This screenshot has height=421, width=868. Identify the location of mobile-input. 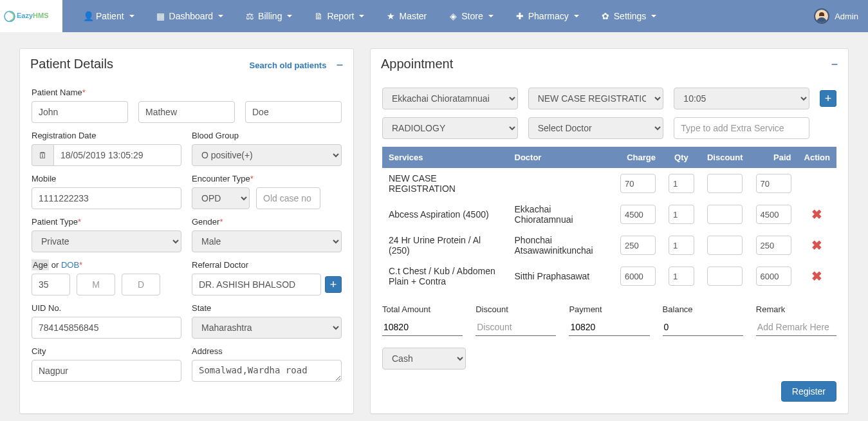
(107, 198).